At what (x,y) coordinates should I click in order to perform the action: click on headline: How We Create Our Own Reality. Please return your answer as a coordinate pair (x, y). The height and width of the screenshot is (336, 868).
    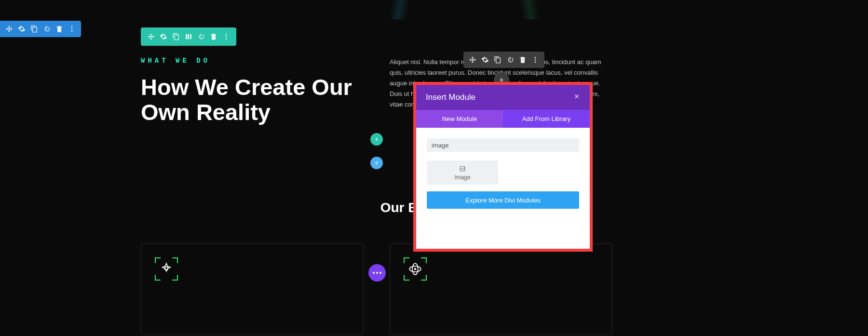
    Looking at the image, I should click on (257, 99).